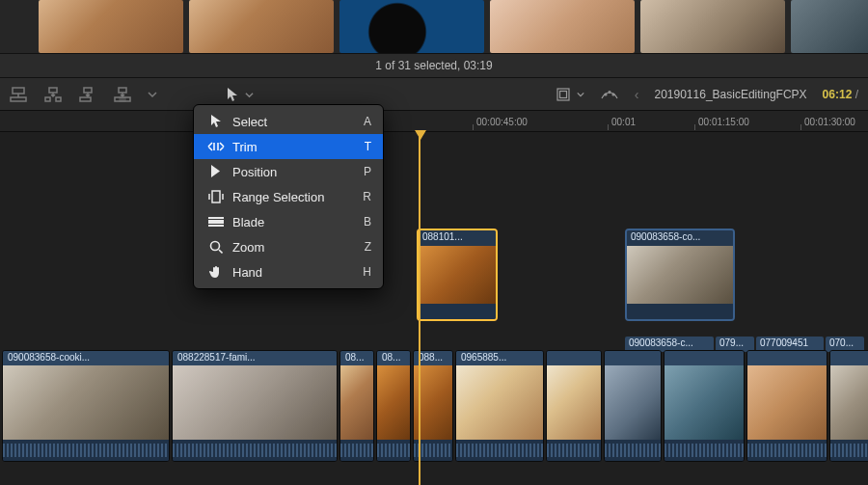 The height and width of the screenshot is (485, 868). Describe the element at coordinates (152, 94) in the screenshot. I see `chevron-down-icon` at that location.